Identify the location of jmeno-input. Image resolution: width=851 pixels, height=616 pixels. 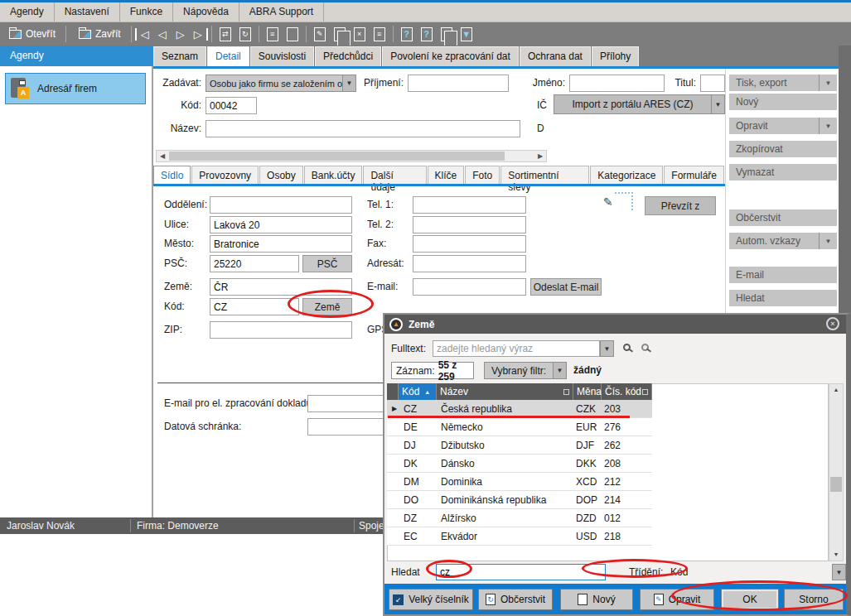
(616, 83).